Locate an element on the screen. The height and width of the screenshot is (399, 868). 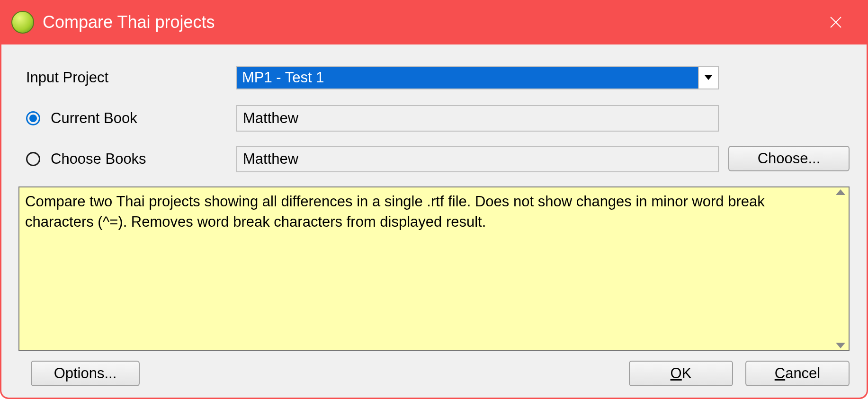
titlebar: Compare Thai projects is located at coordinates (434, 22).